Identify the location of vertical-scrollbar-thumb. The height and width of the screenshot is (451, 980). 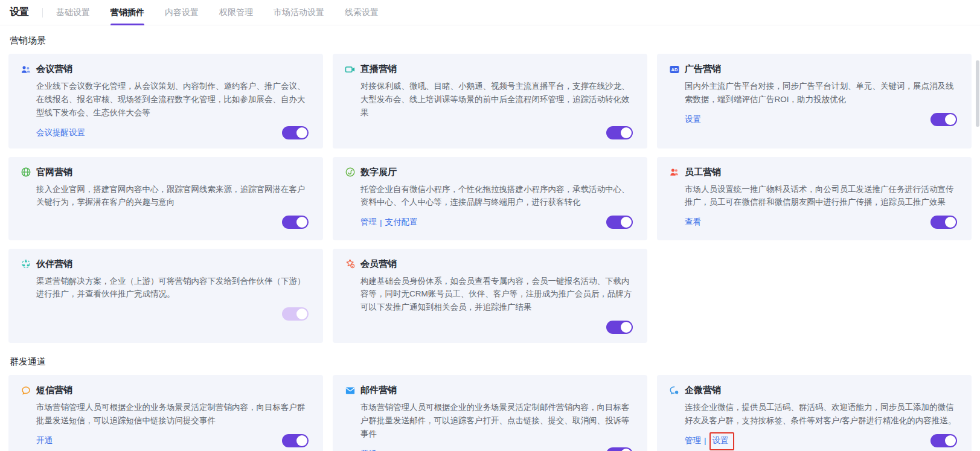
(978, 94).